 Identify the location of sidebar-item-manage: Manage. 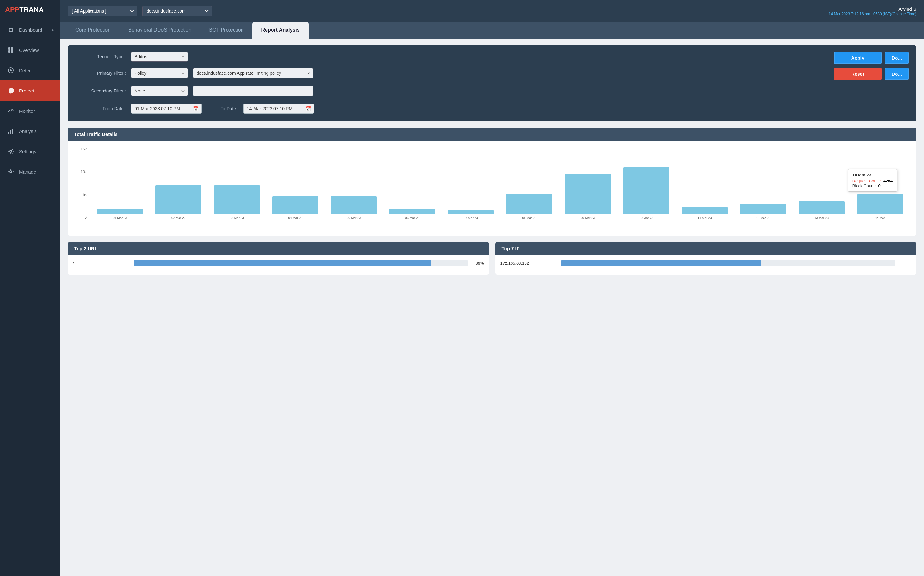
(30, 171).